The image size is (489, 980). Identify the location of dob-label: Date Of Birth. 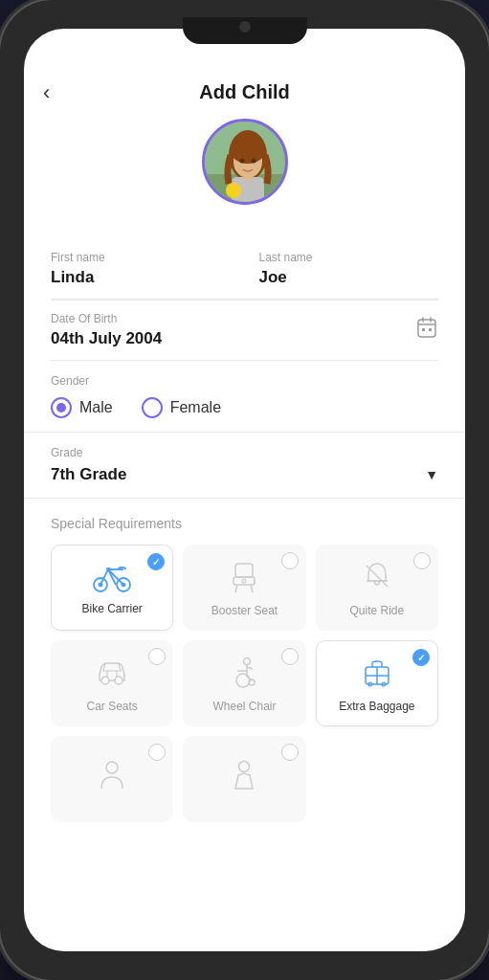
(106, 319).